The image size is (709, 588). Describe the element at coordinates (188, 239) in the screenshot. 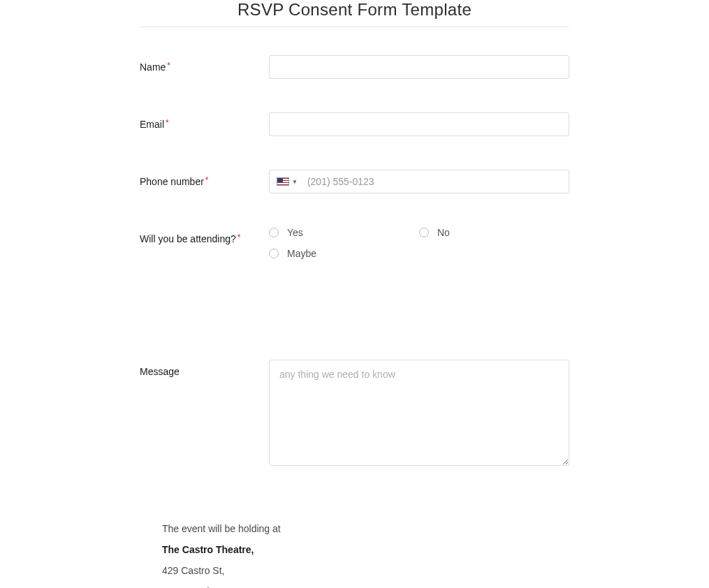

I see `attending-label: Will you be attending?` at that location.